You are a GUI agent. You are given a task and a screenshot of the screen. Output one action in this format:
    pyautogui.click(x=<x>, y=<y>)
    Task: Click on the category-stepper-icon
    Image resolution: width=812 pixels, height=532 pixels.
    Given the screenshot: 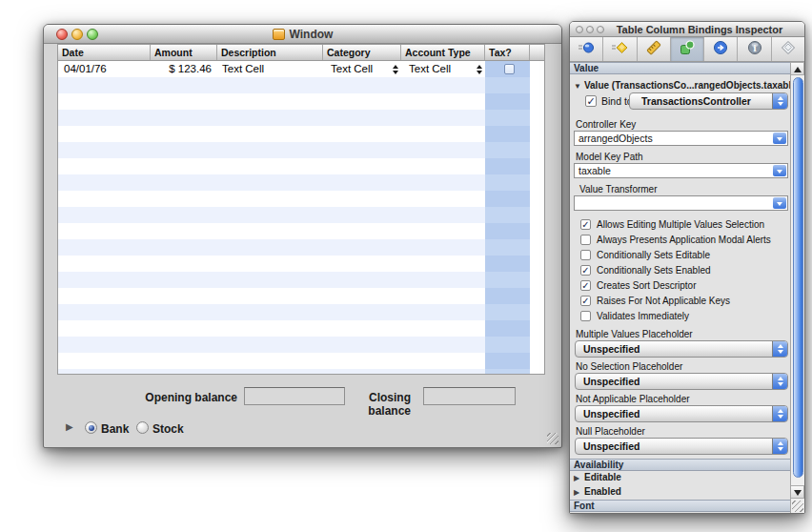 What is the action you would take?
    pyautogui.click(x=396, y=70)
    